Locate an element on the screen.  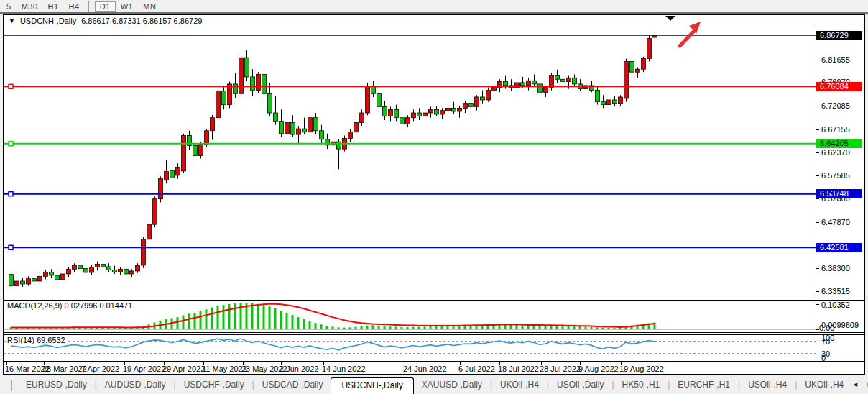
time-axis: 16 Mar 202228 Mar 20227 Apr 202219 Apr 2… is located at coordinates (434, 368).